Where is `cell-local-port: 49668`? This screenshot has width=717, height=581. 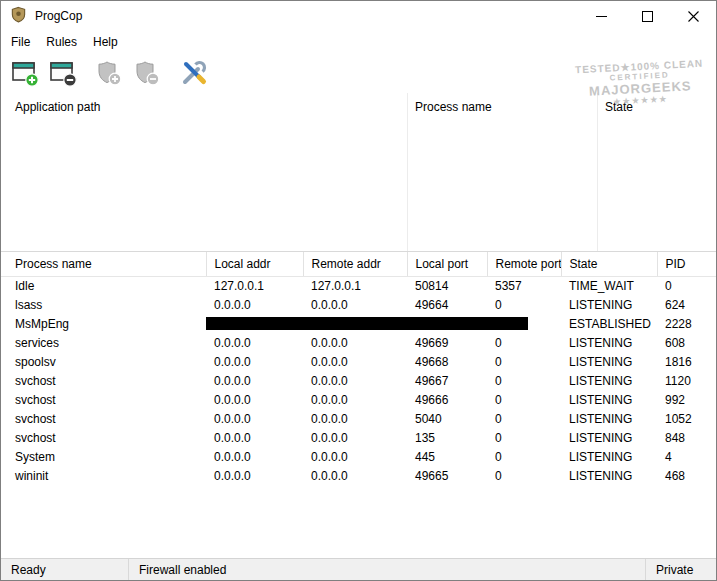
cell-local-port: 49668 is located at coordinates (447, 362).